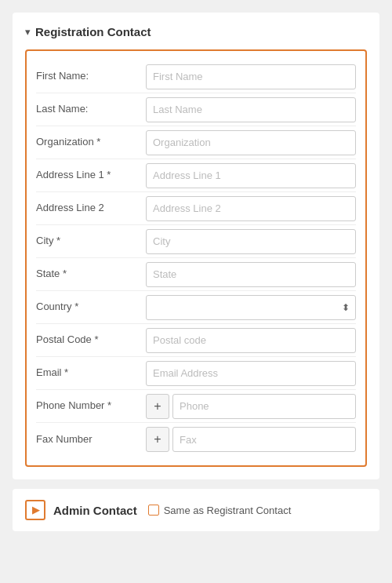 The height and width of the screenshot is (583, 392). Describe the element at coordinates (35, 510) in the screenshot. I see `admin-toggle-button: ▶` at that location.